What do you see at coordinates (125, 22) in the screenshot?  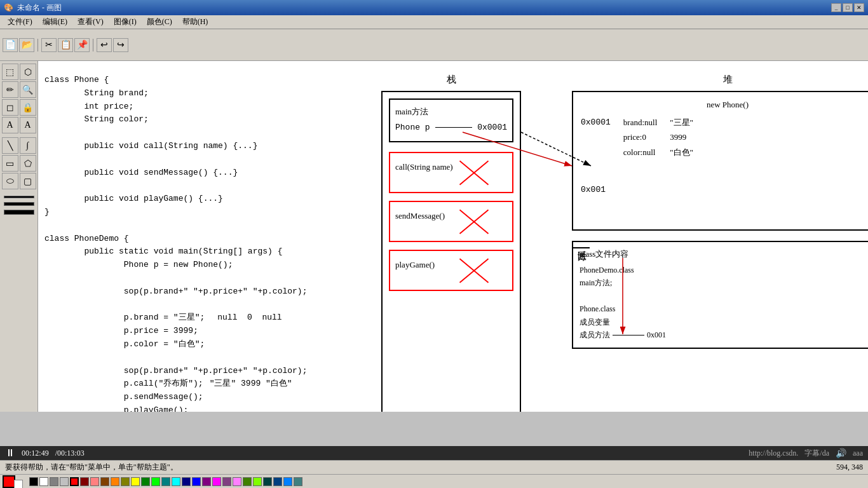 I see `menu-image: 图像(I)` at bounding box center [125, 22].